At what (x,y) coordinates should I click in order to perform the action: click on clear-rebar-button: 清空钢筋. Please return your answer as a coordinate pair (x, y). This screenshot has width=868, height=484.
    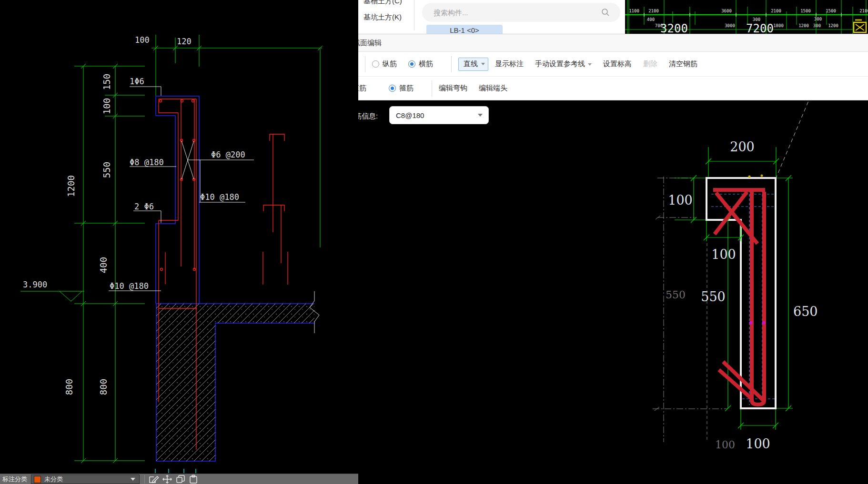
    Looking at the image, I should click on (683, 64).